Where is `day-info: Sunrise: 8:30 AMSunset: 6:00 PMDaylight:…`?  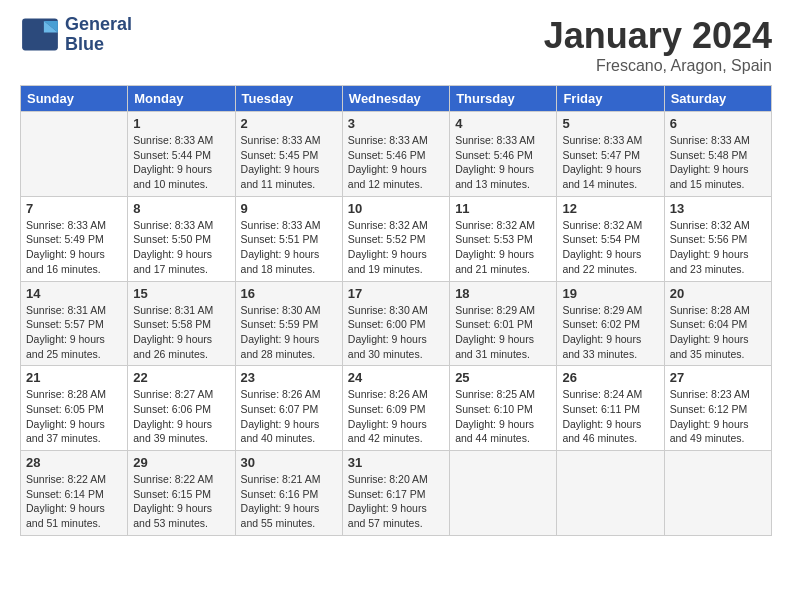
day-info: Sunrise: 8:30 AMSunset: 6:00 PMDaylight:… is located at coordinates (396, 332).